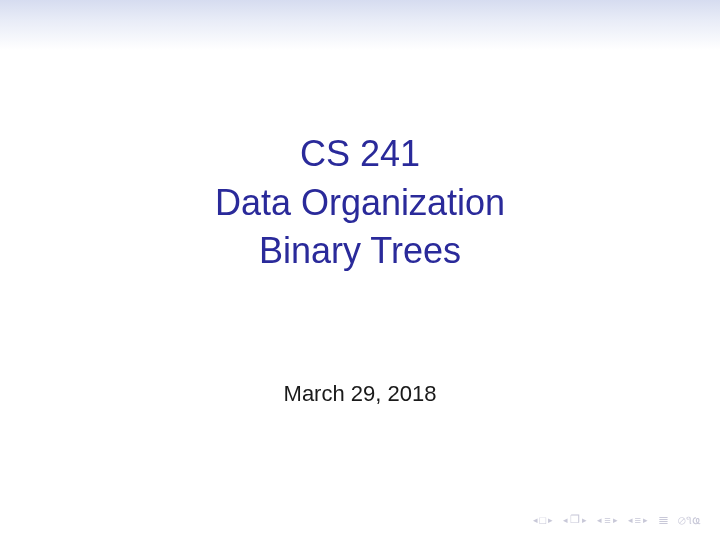  I want to click on nav-section-group: ◂ ❐ ▸, so click(575, 520).